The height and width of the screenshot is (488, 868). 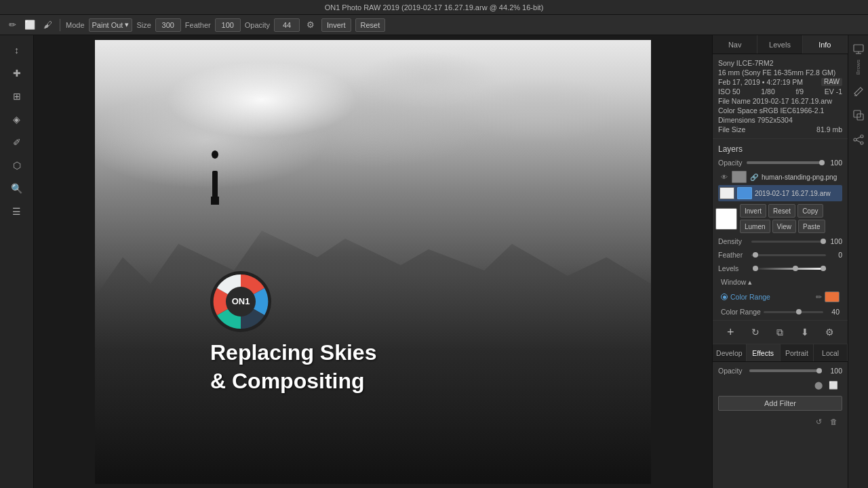 I want to click on resize-icon, so click(x=859, y=115).